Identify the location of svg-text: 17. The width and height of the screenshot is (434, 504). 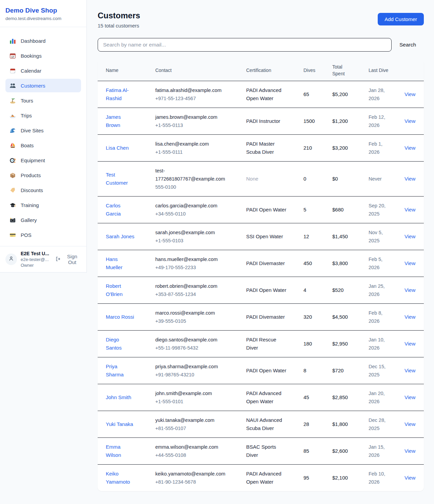
(13, 56).